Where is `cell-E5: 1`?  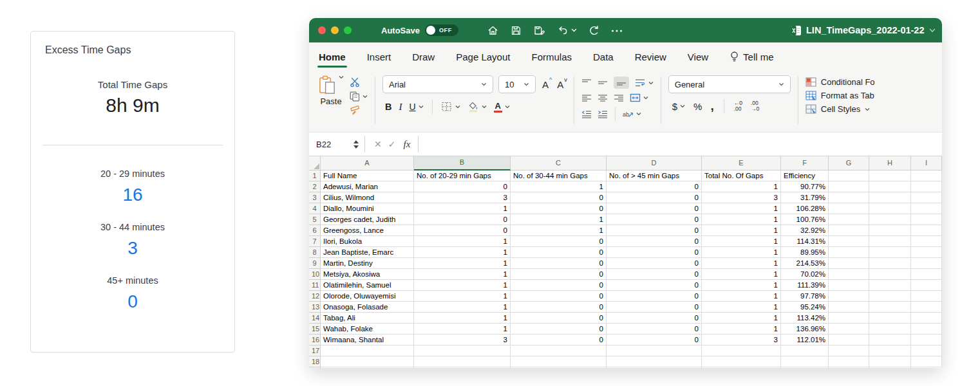 cell-E5: 1 is located at coordinates (742, 220).